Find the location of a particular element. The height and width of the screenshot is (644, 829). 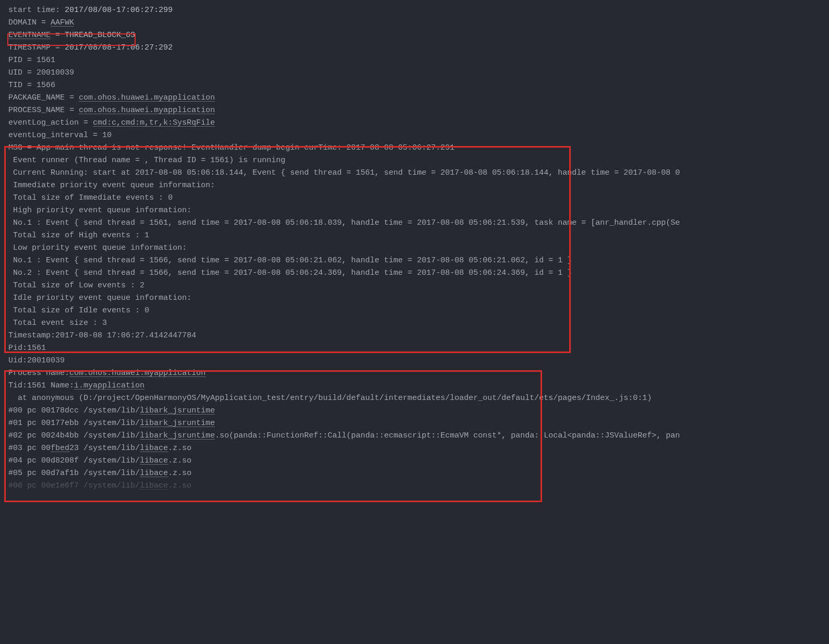

log-line: PROCESS_NAME = com.ohos.huawei.myapplica… is located at coordinates (414, 111).